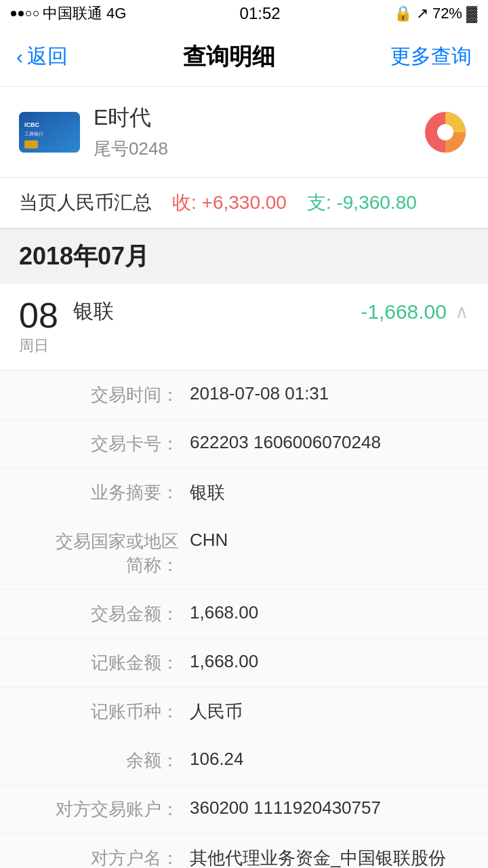  Describe the element at coordinates (325, 613) in the screenshot. I see `detail-value-txamount: 1,668.00` at that location.